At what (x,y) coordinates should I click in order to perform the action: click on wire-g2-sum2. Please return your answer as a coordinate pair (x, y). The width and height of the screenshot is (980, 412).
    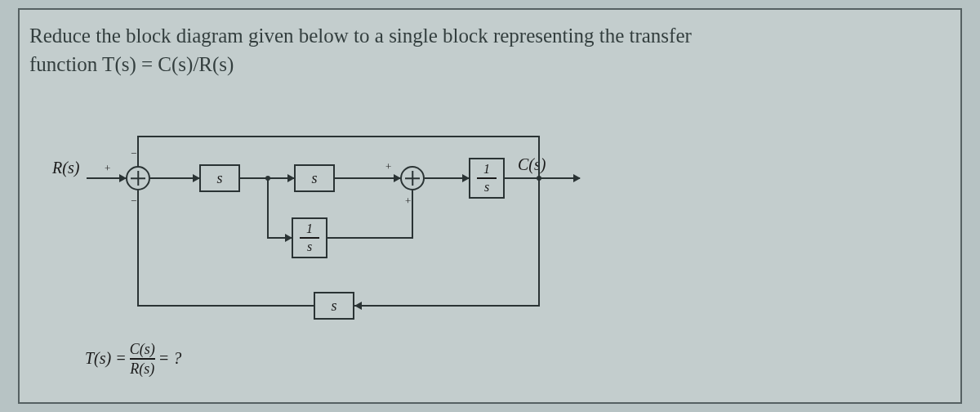
    Looking at the image, I should click on (368, 178).